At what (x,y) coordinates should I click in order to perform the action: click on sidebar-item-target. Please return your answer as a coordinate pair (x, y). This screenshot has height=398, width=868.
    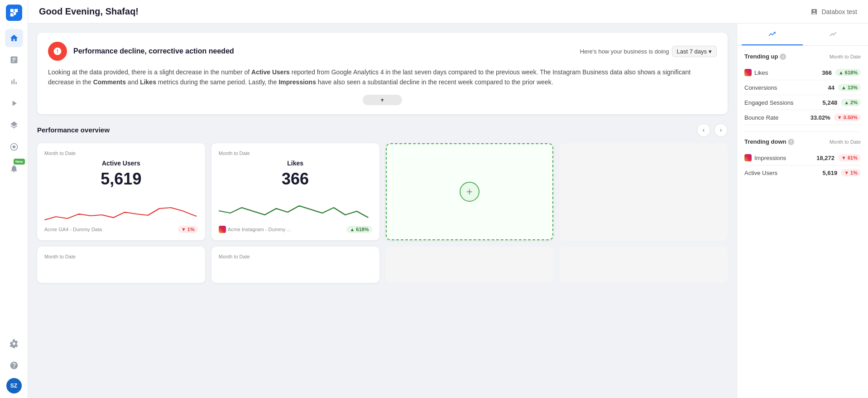
    Looking at the image, I should click on (14, 147).